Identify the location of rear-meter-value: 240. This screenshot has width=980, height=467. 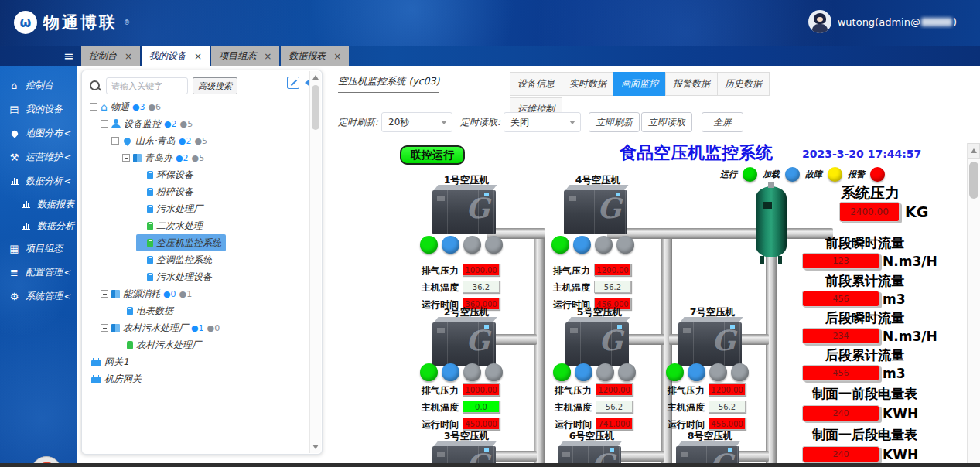
(841, 455).